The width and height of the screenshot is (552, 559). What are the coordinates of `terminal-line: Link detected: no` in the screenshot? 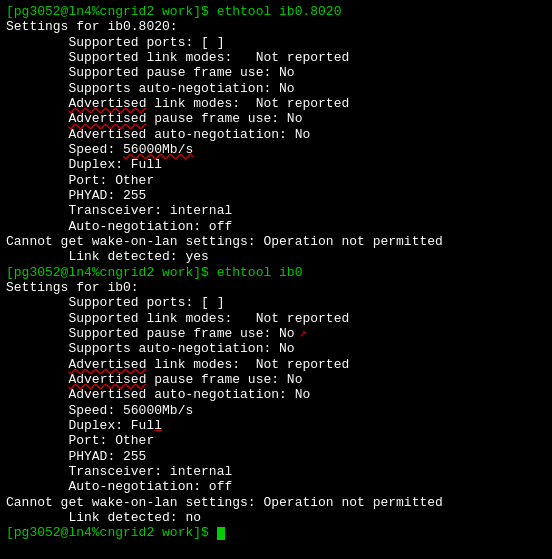 It's located at (276, 518).